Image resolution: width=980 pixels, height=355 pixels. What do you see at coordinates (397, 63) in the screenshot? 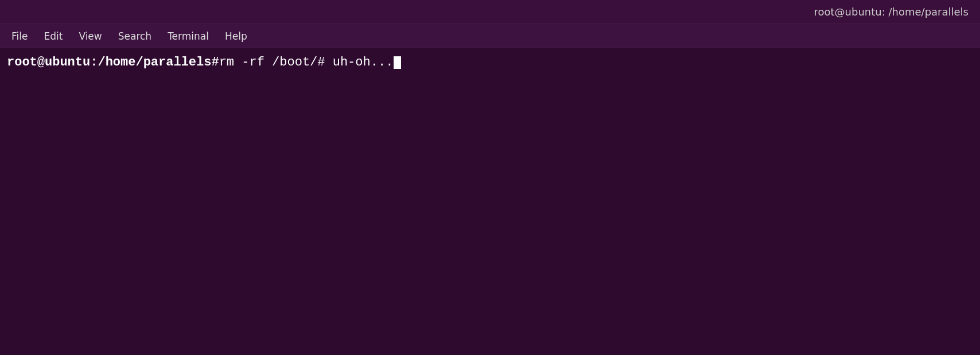
I see `terminal-cursor` at bounding box center [397, 63].